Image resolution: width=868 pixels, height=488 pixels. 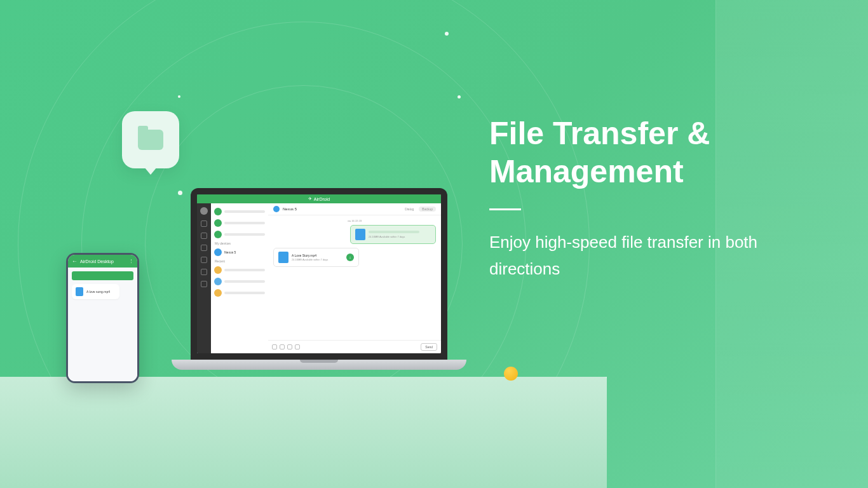 What do you see at coordinates (511, 374) in the screenshot?
I see `decorative-ball` at bounding box center [511, 374].